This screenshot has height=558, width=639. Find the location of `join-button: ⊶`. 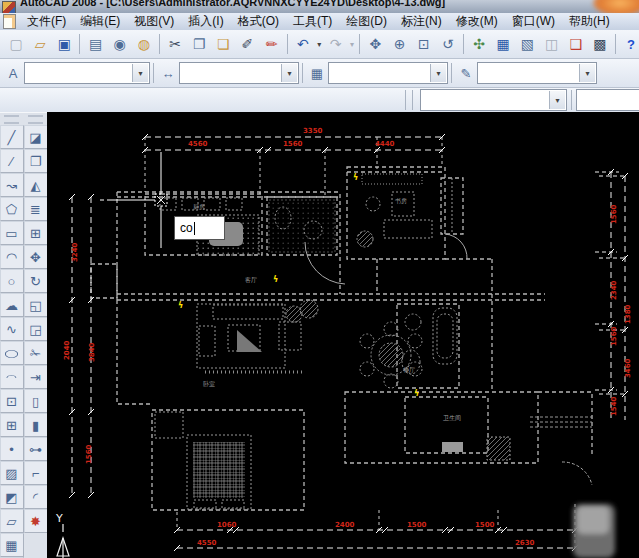

join-button: ⊶ is located at coordinates (36, 449).